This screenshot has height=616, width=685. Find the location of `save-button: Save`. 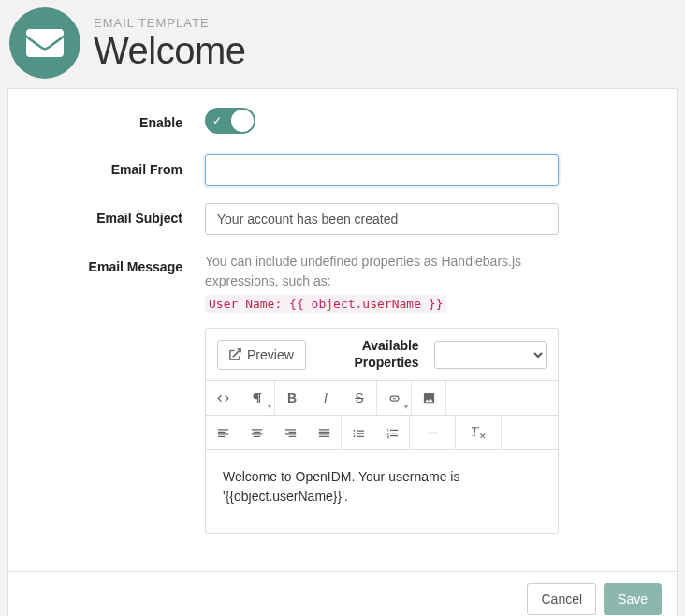

save-button: Save is located at coordinates (633, 599).